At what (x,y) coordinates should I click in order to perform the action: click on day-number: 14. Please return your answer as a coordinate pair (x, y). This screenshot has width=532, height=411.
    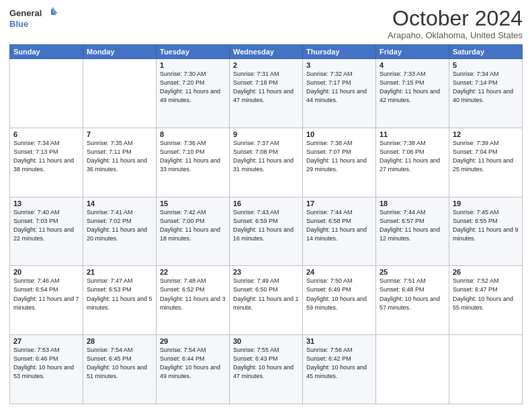
    Looking at the image, I should click on (120, 203).